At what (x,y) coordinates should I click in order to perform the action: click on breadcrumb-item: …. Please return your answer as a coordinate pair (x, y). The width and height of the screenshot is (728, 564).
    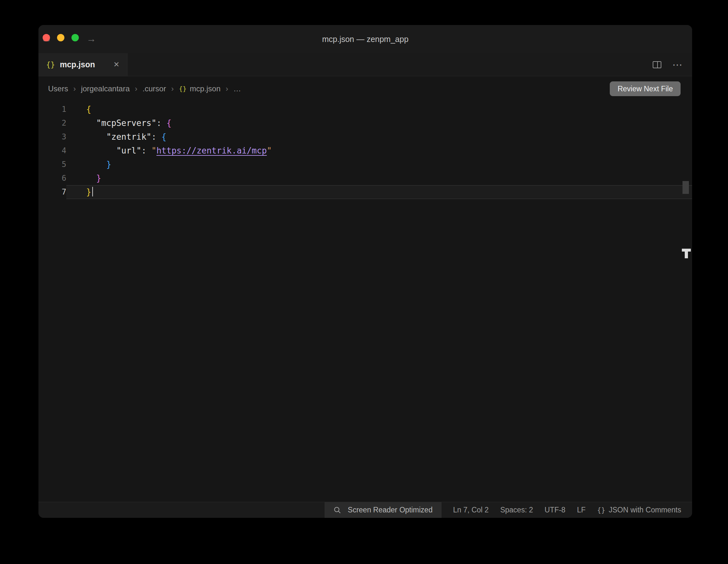
    Looking at the image, I should click on (237, 89).